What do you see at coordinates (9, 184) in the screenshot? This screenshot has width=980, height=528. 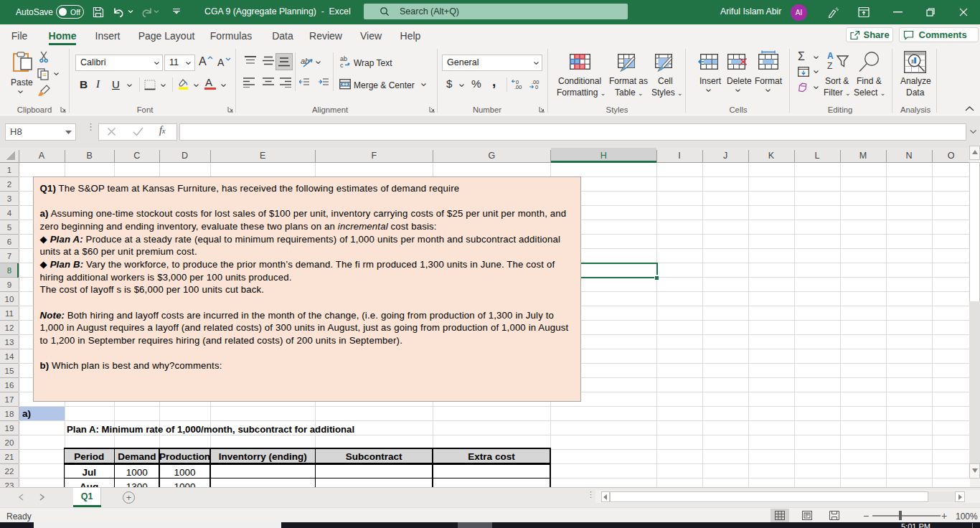 I see `svg-text: 2` at bounding box center [9, 184].